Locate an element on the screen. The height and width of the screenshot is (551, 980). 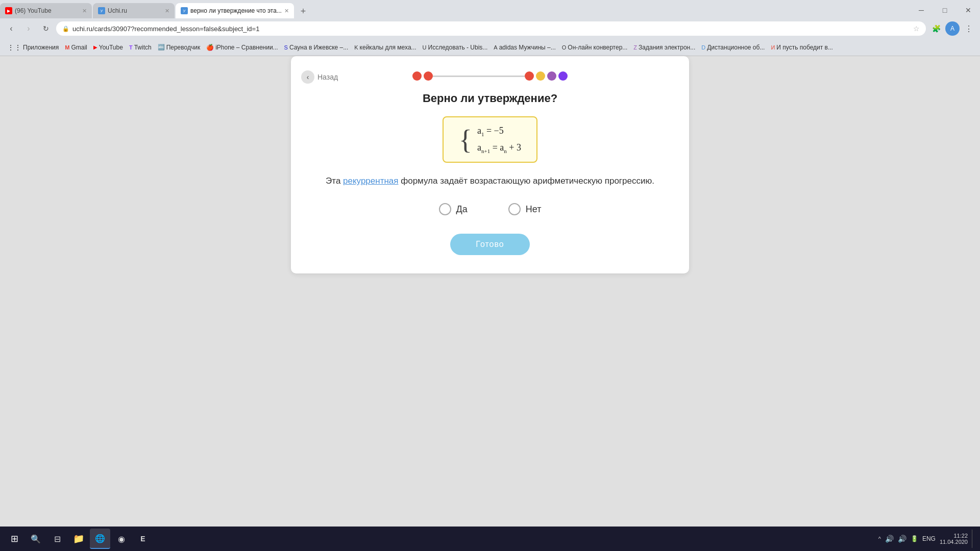
bookmark-twitch: T Twitch is located at coordinates (140, 47).